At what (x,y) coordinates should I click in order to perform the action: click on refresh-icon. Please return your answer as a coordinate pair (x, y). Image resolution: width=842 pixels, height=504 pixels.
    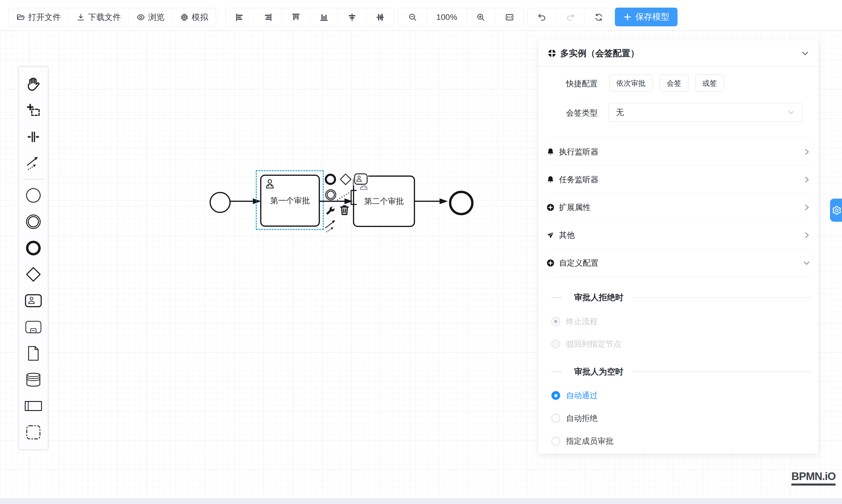
    Looking at the image, I should click on (599, 17).